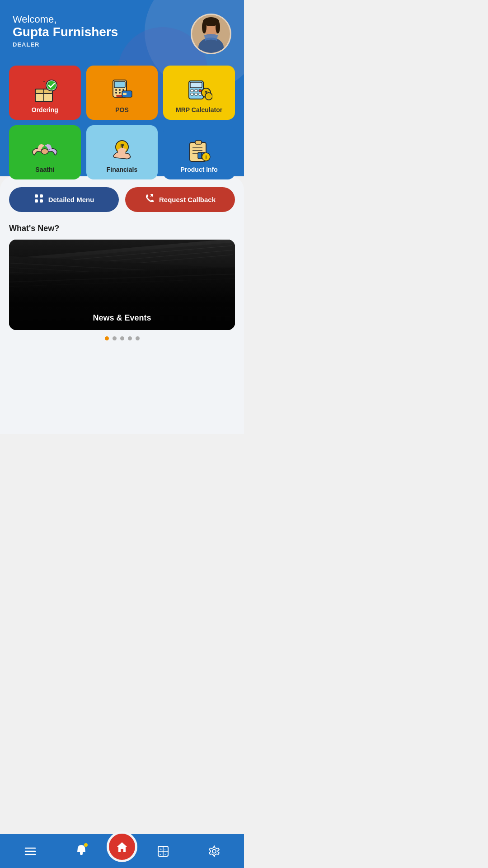 Image resolution: width=488 pixels, height=868 pixels. Describe the element at coordinates (199, 93) in the screenshot. I see `tile-mrp: ₹ MRP Calculator` at that location.